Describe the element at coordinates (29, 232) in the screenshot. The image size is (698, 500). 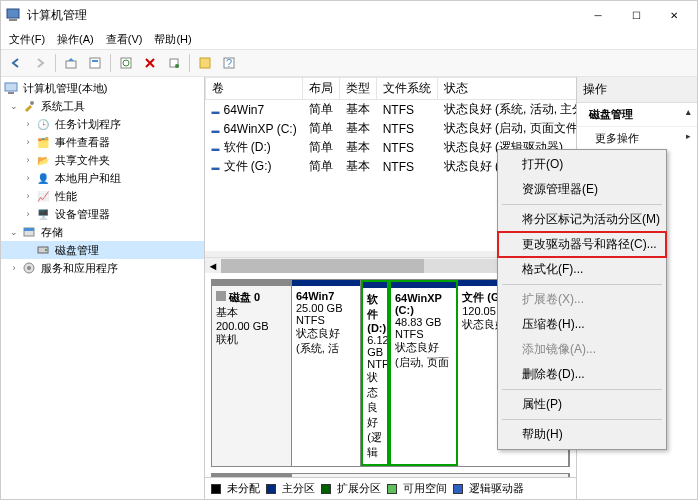
I see `storage-icon` at that location.